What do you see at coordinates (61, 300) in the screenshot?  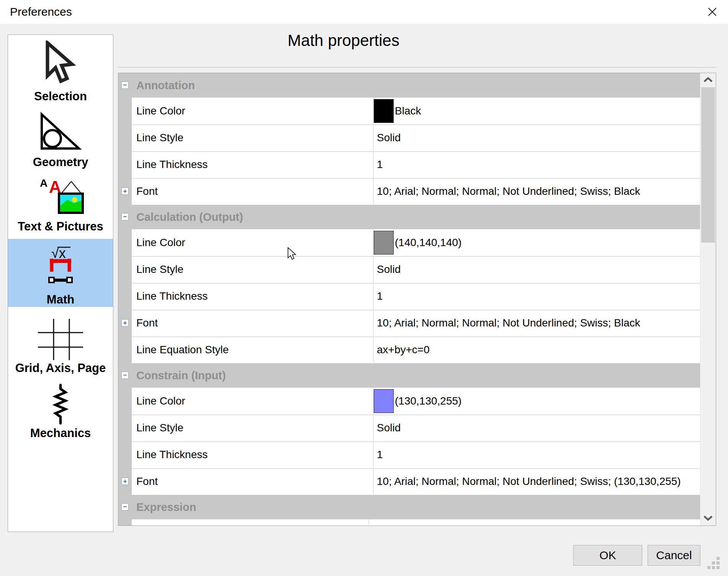 I see `sidebar-item-label: Math` at bounding box center [61, 300].